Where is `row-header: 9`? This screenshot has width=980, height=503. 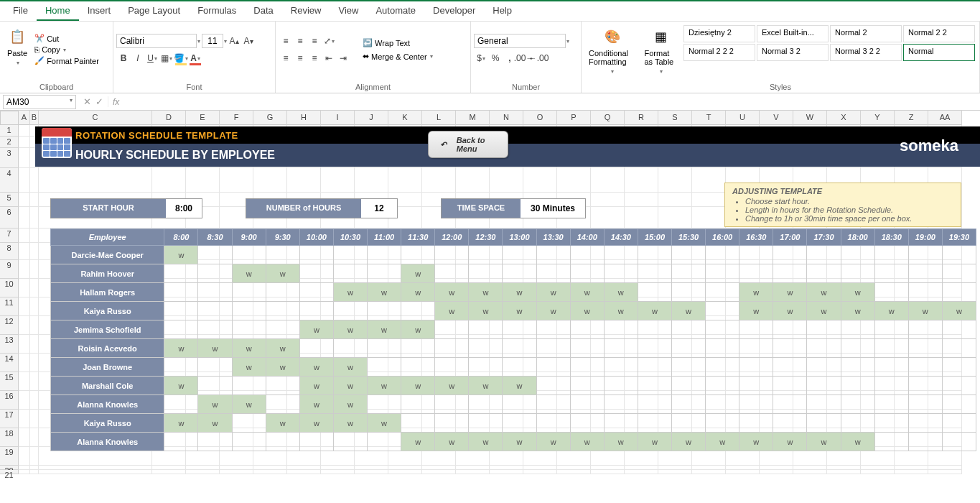 row-header: 9 is located at coordinates (9, 269).